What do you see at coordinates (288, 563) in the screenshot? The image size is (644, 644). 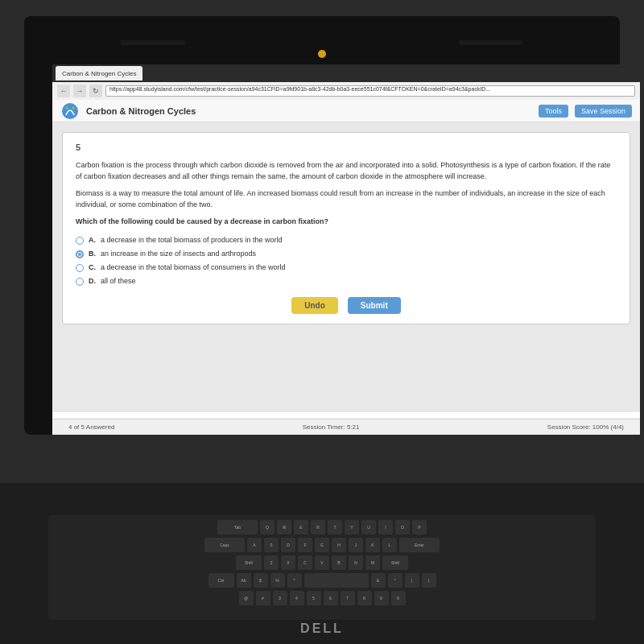 I see `key-x: X` at bounding box center [288, 563].